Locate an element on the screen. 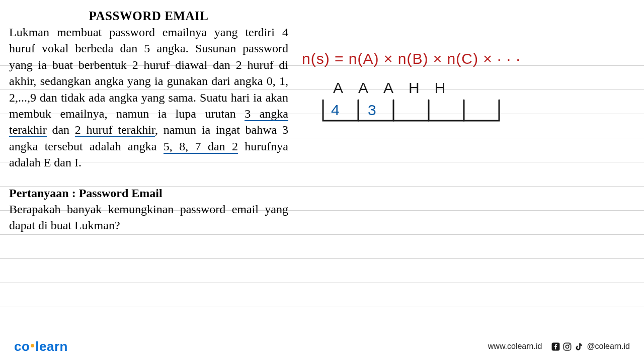 Image resolution: width=644 pixels, height=362 pixels. brand-logo: colearn is located at coordinates (41, 347).